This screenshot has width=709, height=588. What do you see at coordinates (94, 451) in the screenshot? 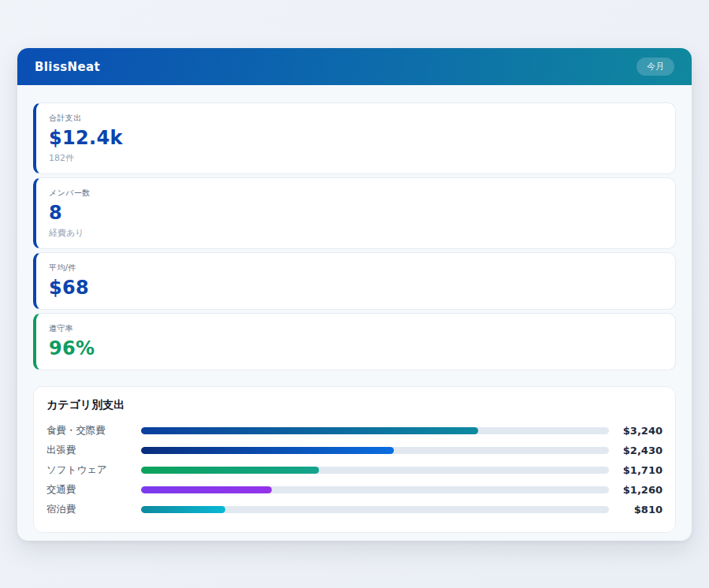
I see `category-label: 出張費` at bounding box center [94, 451].